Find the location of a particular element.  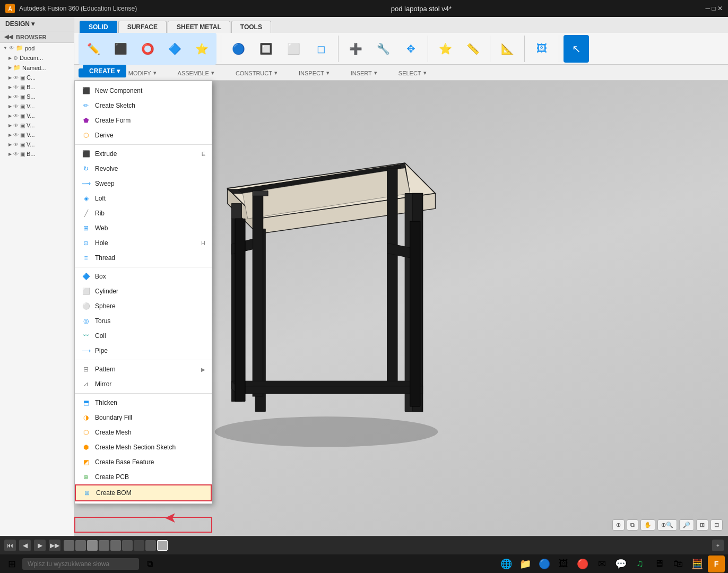

window-controls: ─ □ ✕ is located at coordinates (714, 8).